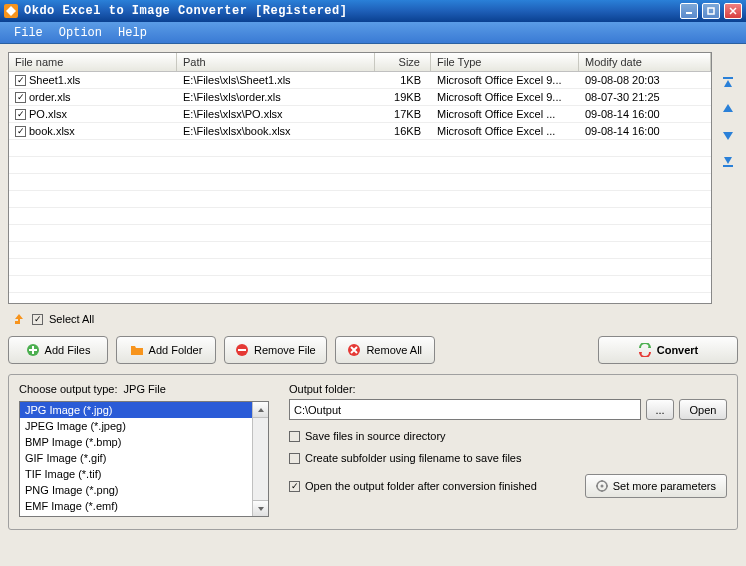 The image size is (746, 566). Describe the element at coordinates (413, 458) in the screenshot. I see `create-subfolder-label: Create subfolder using filename to save …` at that location.